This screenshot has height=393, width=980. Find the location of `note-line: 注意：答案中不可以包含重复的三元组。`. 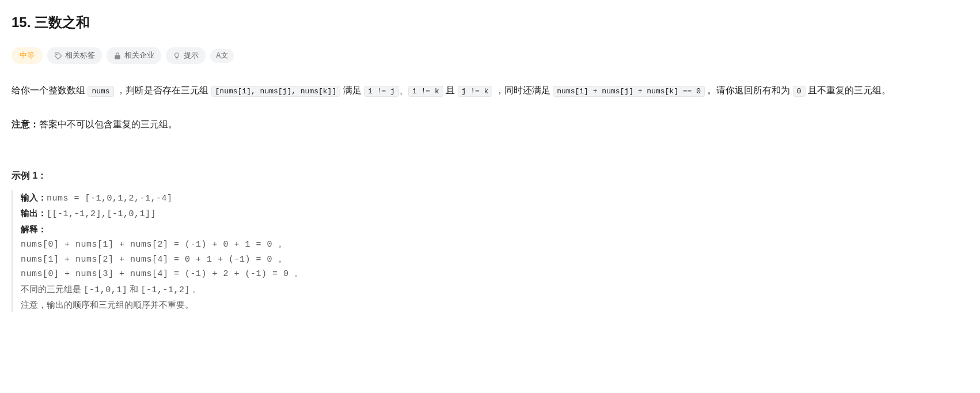

note-line: 注意：答案中不可以包含重复的三元组。 is located at coordinates (490, 124).